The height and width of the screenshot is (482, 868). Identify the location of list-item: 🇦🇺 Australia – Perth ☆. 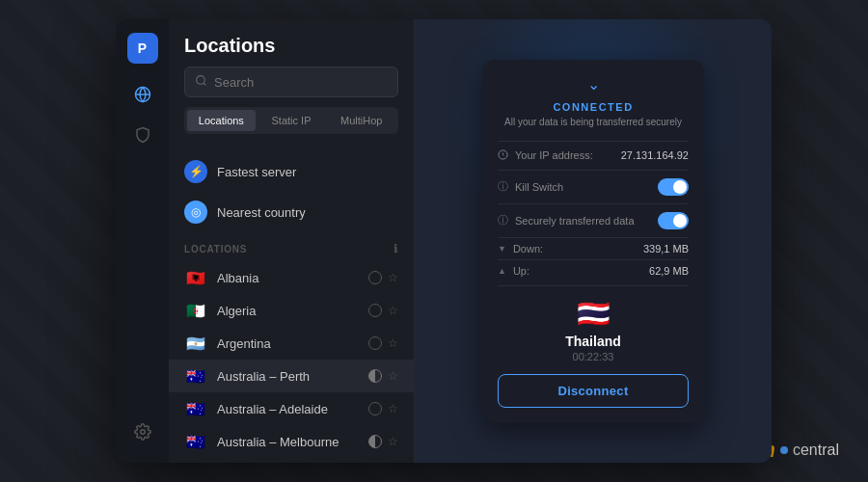
(291, 376).